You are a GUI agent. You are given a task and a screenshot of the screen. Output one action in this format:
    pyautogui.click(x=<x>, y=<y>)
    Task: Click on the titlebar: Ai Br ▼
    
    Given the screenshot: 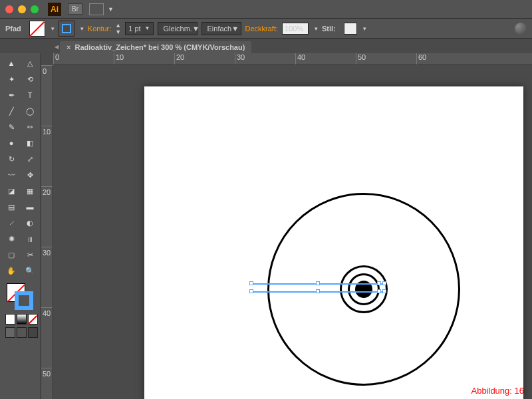 What is the action you would take?
    pyautogui.click(x=266, y=9)
    